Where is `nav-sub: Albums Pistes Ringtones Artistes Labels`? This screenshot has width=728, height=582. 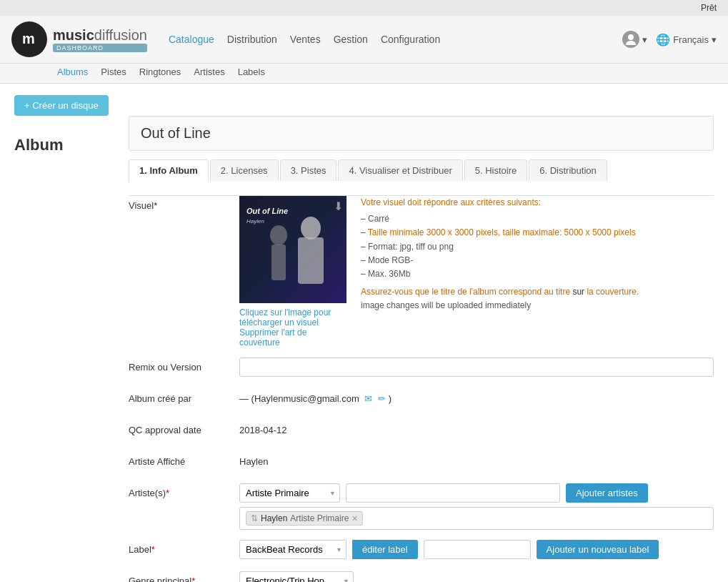
nav-sub: Albums Pistes Ringtones Artistes Labels is located at coordinates (364, 74).